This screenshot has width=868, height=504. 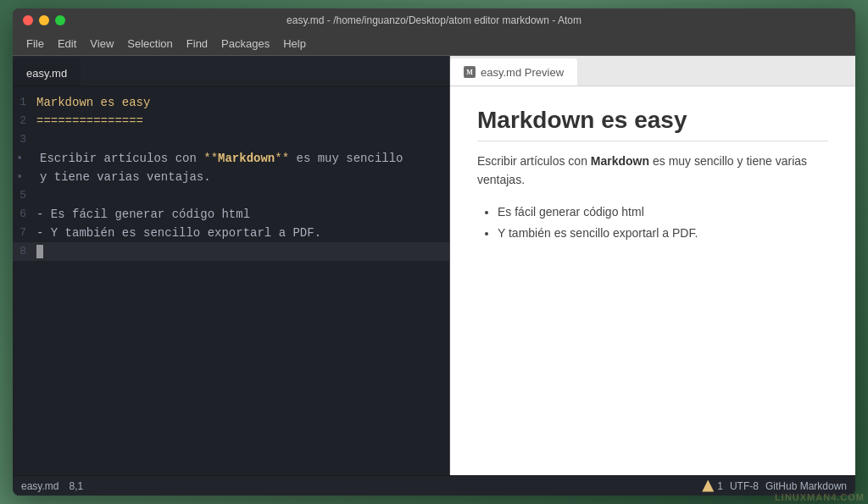 What do you see at coordinates (102, 44) in the screenshot?
I see `menu-view: View` at bounding box center [102, 44].